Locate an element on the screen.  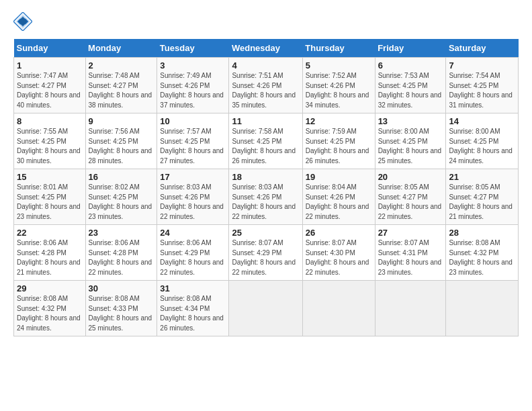
calendar-cell: 16Sunrise: 8:02 AMSunset: 4:25 PMDayligh… is located at coordinates (121, 197).